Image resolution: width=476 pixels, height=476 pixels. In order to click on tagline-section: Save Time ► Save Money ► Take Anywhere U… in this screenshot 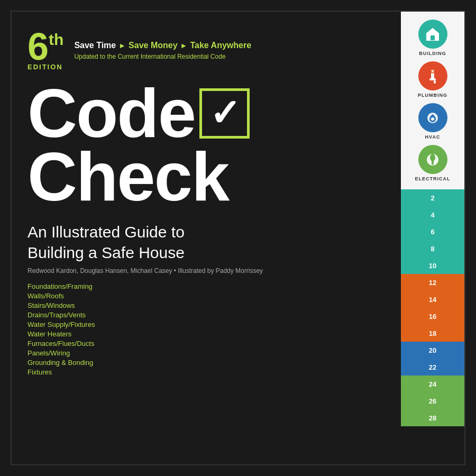, I will do `click(163, 44)`.